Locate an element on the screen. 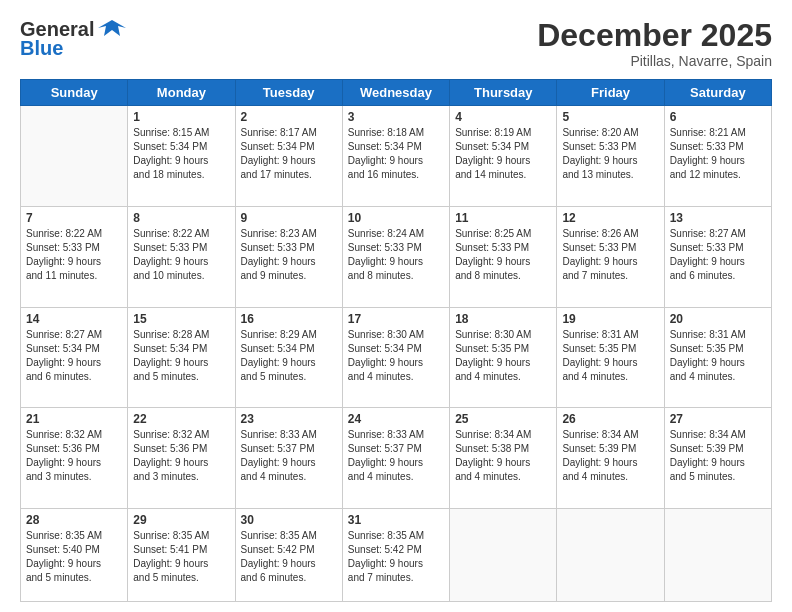 The width and height of the screenshot is (792, 612). cell-info: Sunrise: 8:26 AMSunset: 5:33 PMDaylight:… is located at coordinates (610, 255).